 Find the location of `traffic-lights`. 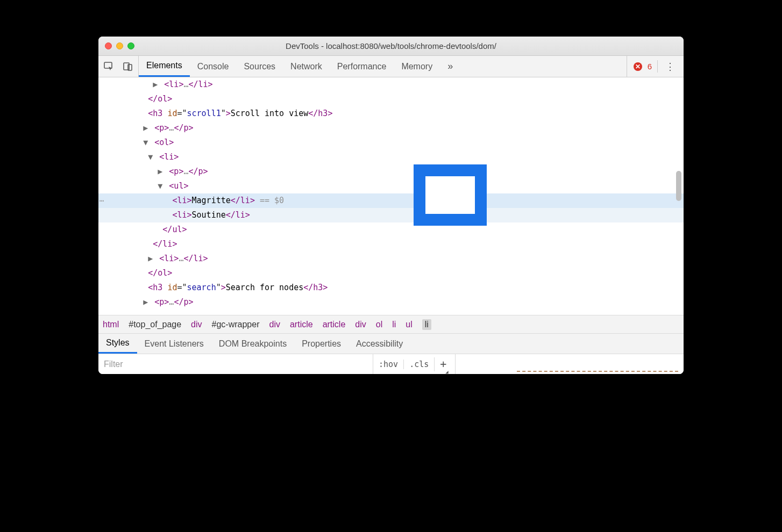

traffic-lights is located at coordinates (119, 46).